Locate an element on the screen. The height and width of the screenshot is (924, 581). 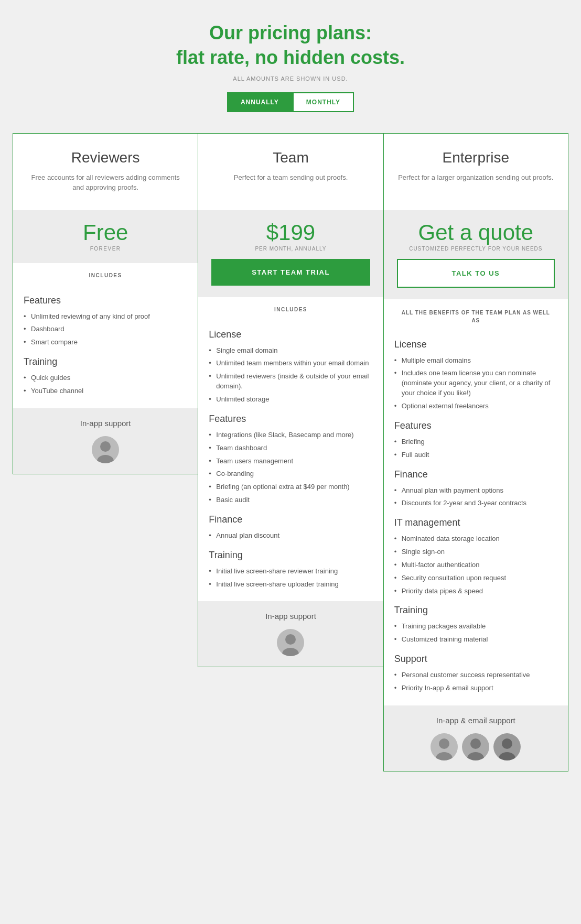
list-item: Training packages available is located at coordinates (476, 627).